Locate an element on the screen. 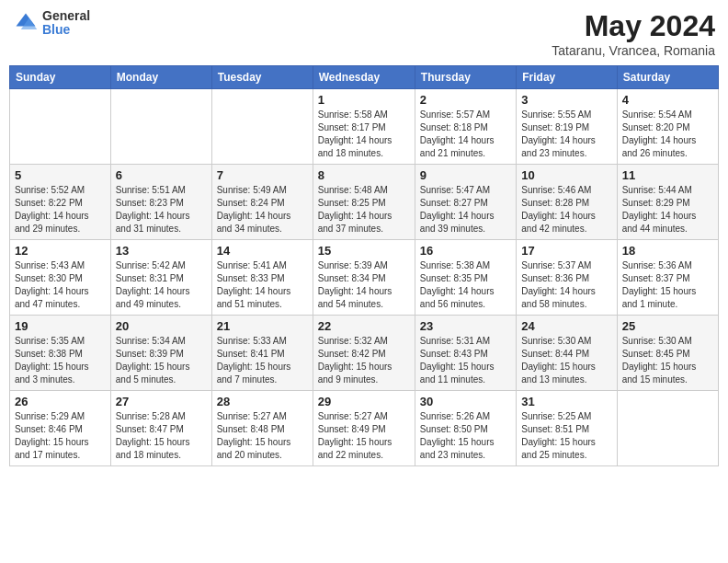 The width and height of the screenshot is (728, 563). calendar-cell: 22Sunrise: 5:32 AMSunset: 8:42 PMDayligh… is located at coordinates (364, 353).